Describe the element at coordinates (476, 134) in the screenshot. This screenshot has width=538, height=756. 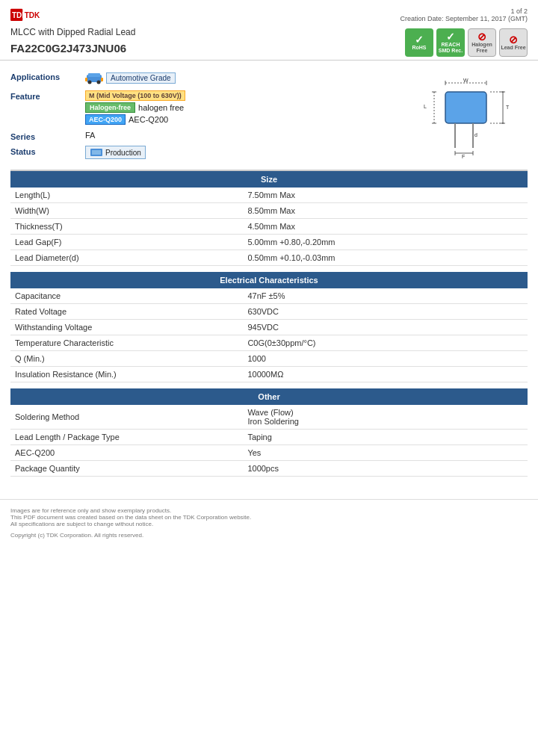
I see `svg-text: d` at that location.